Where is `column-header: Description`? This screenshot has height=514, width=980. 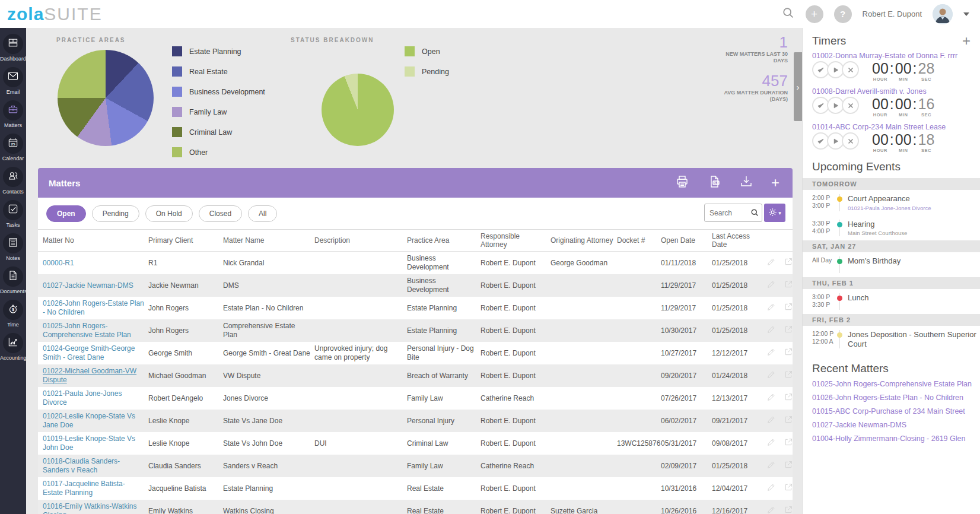
column-header: Description is located at coordinates (359, 240).